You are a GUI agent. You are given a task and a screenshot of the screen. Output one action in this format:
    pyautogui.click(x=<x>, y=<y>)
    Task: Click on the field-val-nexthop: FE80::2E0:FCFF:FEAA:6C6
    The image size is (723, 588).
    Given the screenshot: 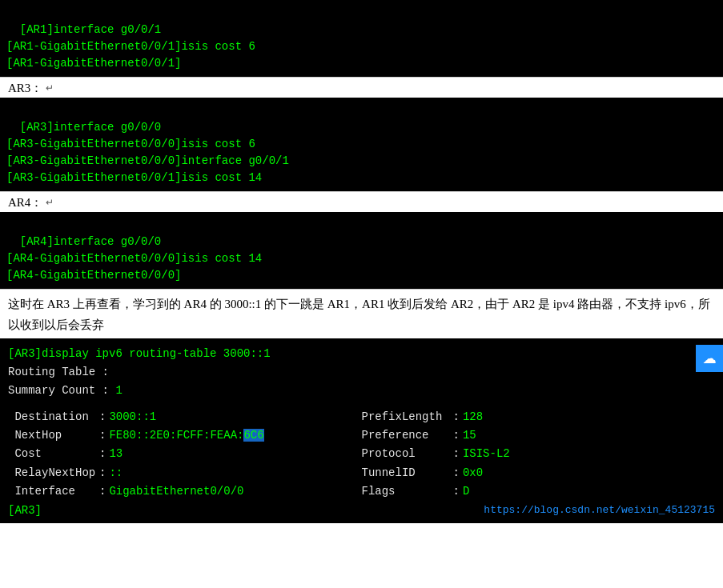 What is the action you would take?
    pyautogui.click(x=186, y=435)
    